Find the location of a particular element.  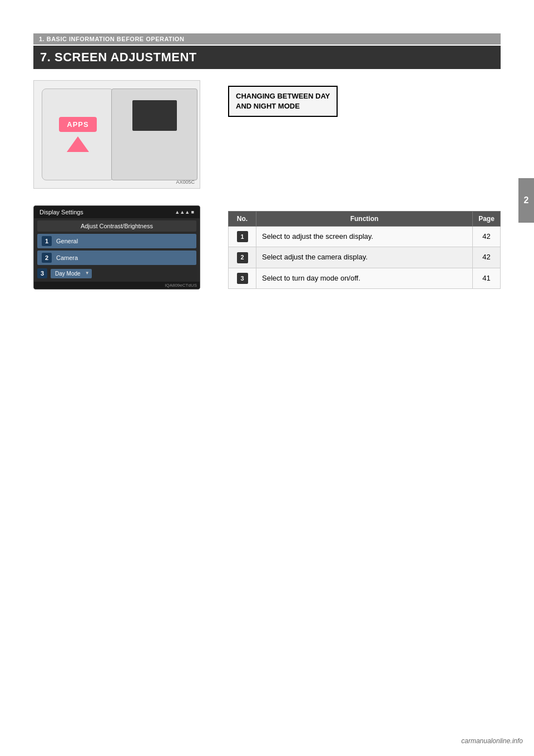

side-tab: 2 is located at coordinates (526, 200).